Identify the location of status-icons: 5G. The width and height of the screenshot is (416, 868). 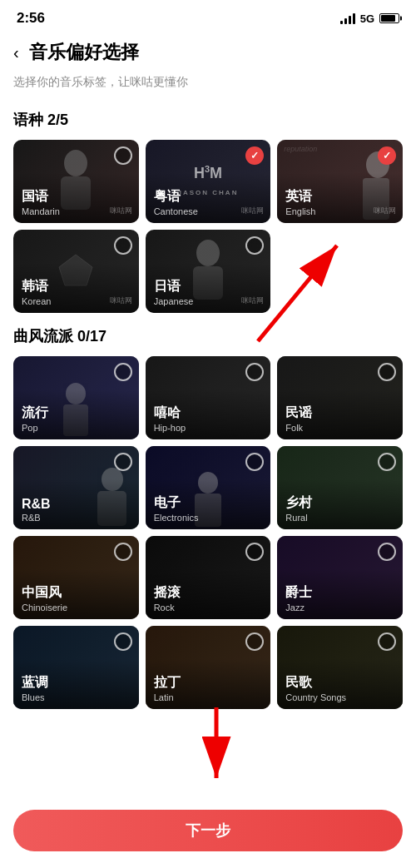
(369, 18).